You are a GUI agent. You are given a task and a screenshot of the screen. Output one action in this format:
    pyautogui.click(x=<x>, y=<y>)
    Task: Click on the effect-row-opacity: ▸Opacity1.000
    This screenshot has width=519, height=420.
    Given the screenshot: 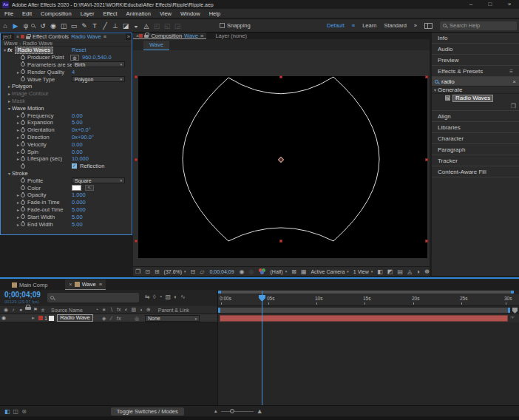 What is the action you would take?
    pyautogui.click(x=67, y=195)
    